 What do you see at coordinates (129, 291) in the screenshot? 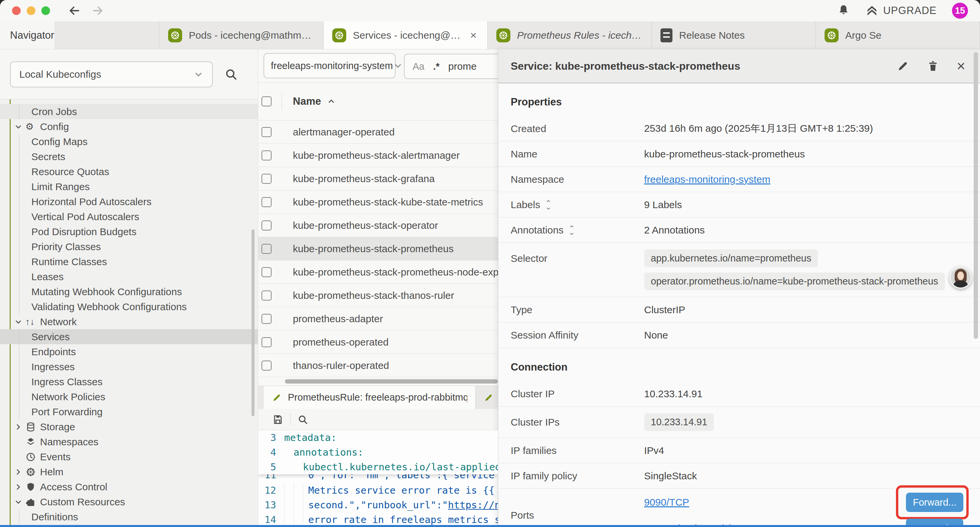
I see `sidebar-item-mutating-webhook-configurations: Mutating Webhook Configurations` at bounding box center [129, 291].